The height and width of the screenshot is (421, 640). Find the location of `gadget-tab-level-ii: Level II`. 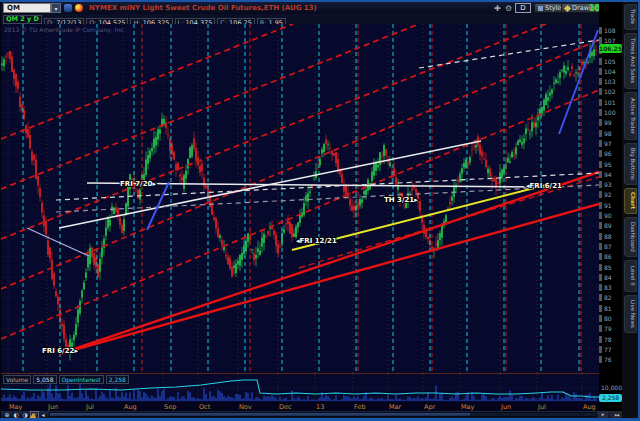

gadget-tab-level-ii: Level II is located at coordinates (630, 276).